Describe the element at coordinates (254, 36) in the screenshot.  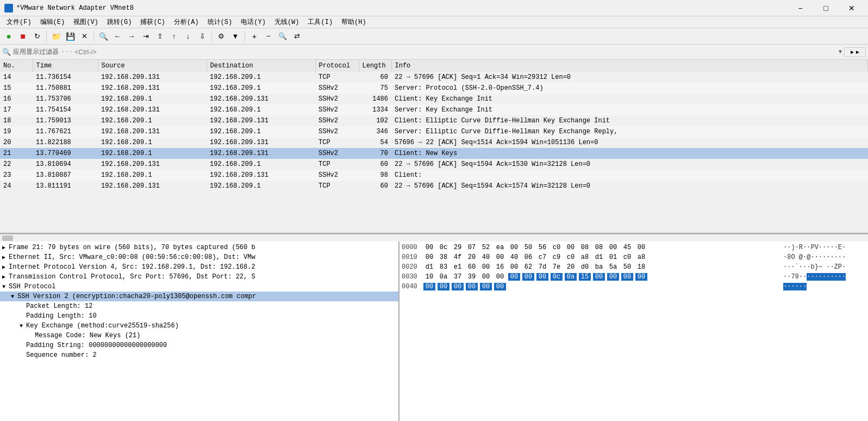
I see `zoom-in-button: +` at that location.